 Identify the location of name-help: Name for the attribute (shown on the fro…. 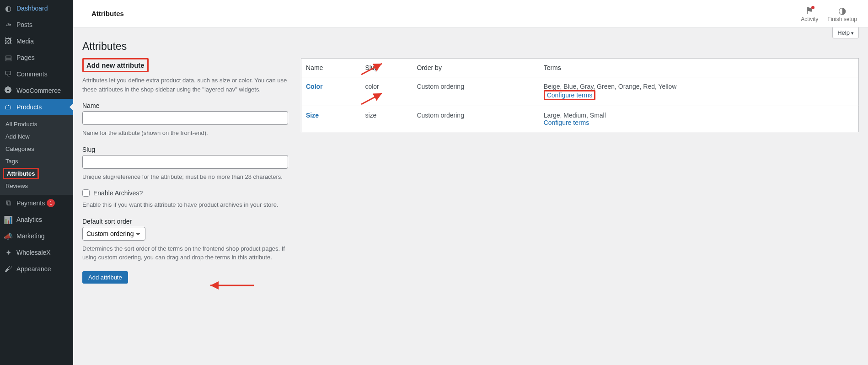
(185, 133).